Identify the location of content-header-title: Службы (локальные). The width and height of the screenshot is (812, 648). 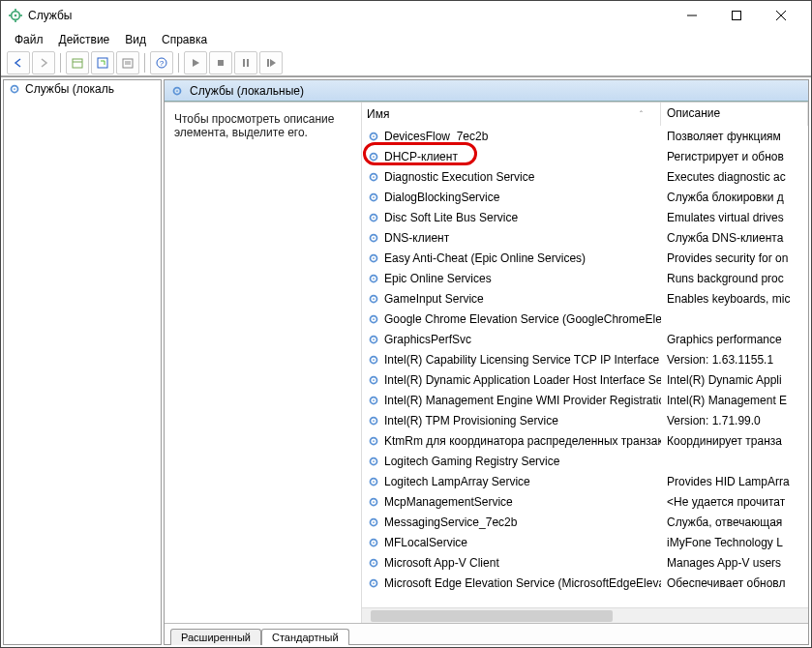
(247, 91).